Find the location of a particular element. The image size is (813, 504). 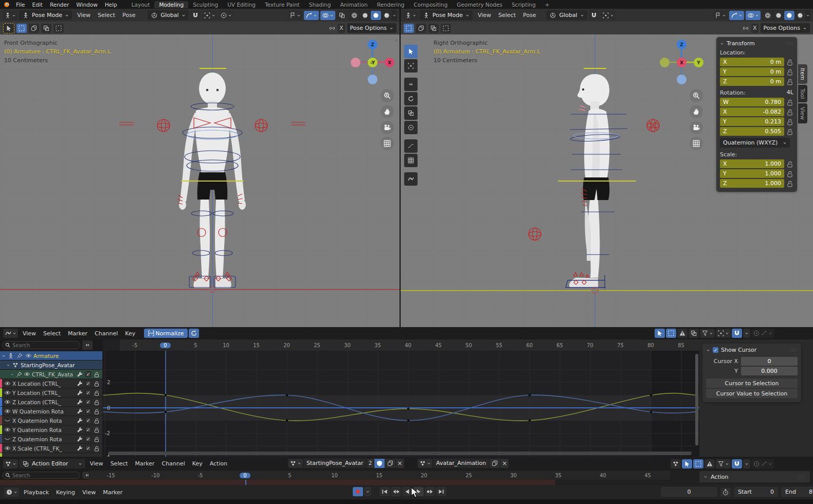

frame-target-button is located at coordinates (723, 333).